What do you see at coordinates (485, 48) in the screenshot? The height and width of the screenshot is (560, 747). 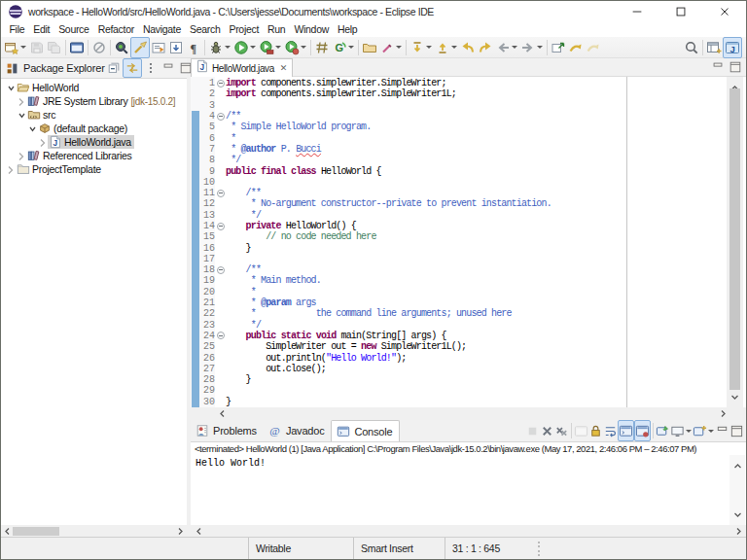 I see `edit-forward-icon` at bounding box center [485, 48].